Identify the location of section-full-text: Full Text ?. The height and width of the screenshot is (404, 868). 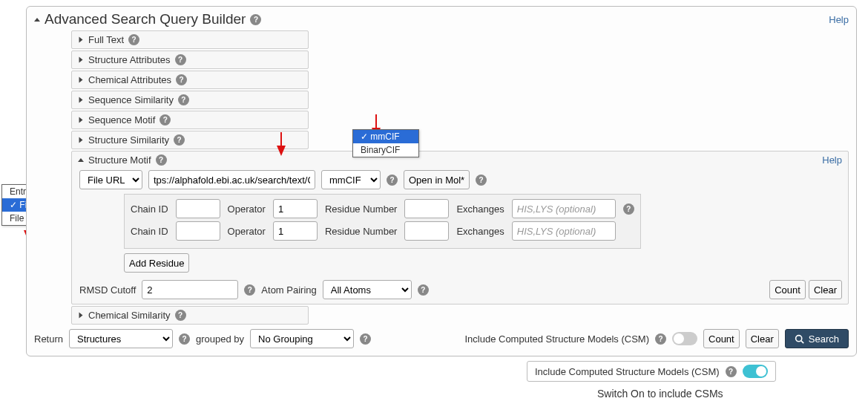
(190, 40).